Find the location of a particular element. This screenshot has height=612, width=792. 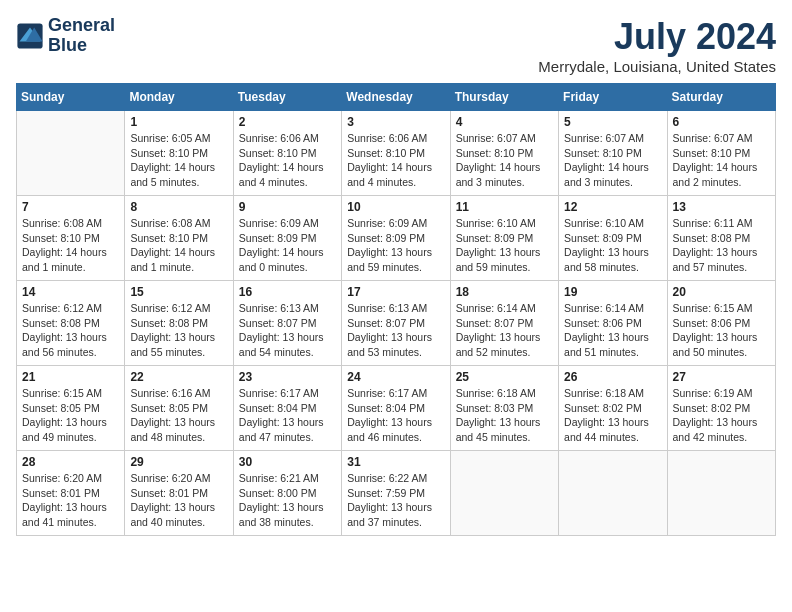

day-number: 26 is located at coordinates (612, 377).